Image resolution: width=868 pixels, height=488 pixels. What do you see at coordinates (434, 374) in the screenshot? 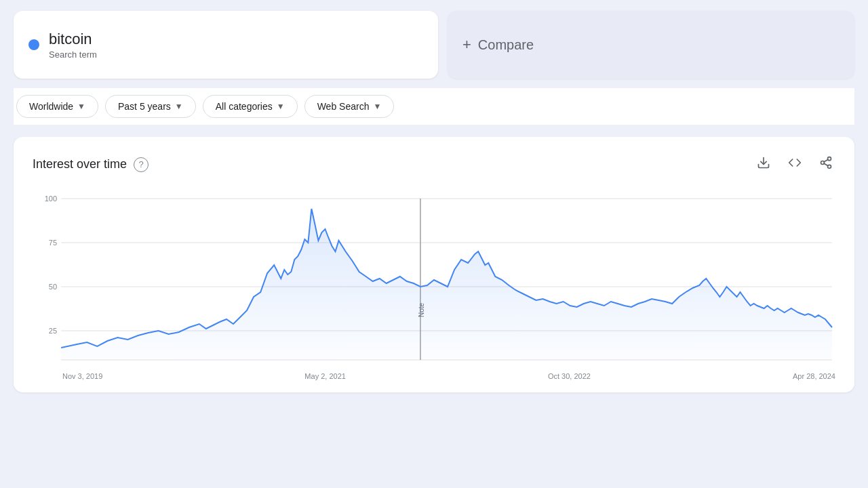
I see `x-axis-labels: Nov 3, 2019 May 2, 2021 Oct 30, 2022 Apr…` at bounding box center [434, 374].